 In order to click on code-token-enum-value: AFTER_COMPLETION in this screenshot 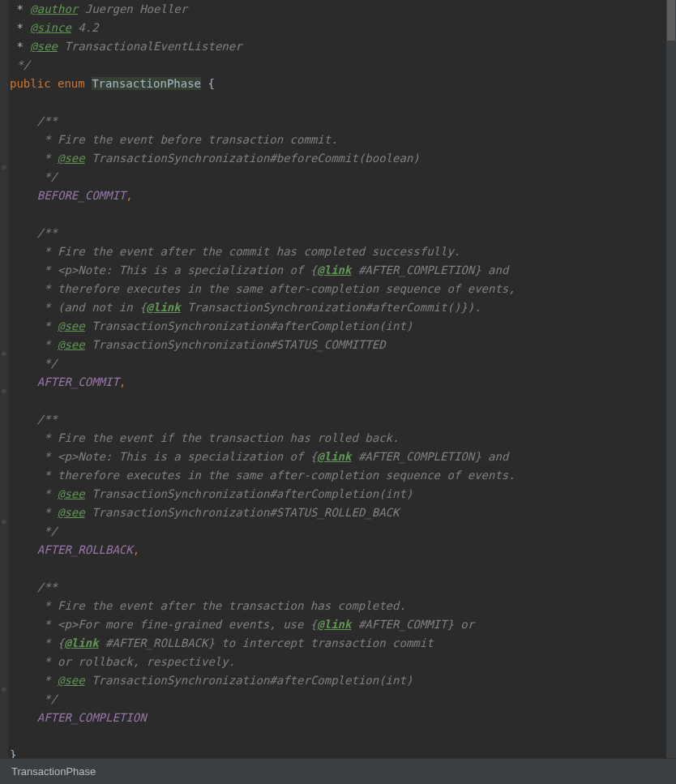, I will do `click(92, 718)`.